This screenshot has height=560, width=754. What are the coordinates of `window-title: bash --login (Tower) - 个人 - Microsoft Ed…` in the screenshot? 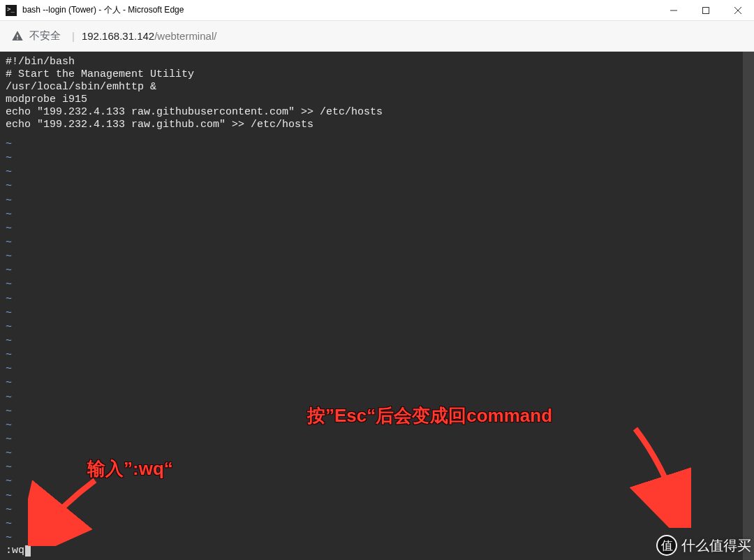 It's located at (103, 10).